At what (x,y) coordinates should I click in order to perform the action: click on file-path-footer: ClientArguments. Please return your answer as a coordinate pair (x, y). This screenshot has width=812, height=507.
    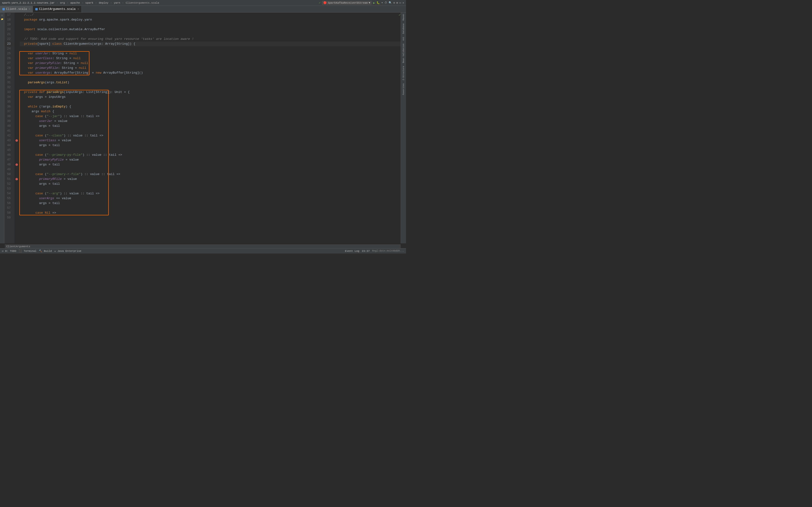
    Looking at the image, I should click on (203, 246).